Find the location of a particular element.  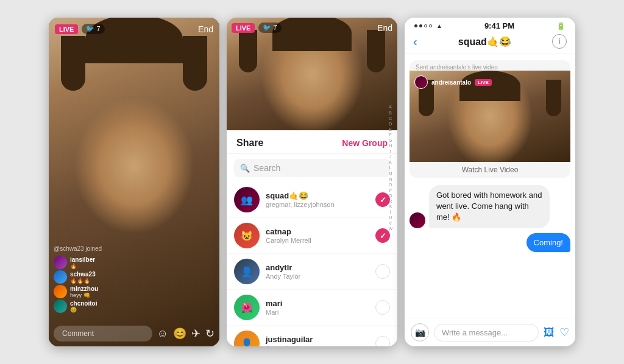

watch-live-row: Watch Live Video is located at coordinates (490, 170).